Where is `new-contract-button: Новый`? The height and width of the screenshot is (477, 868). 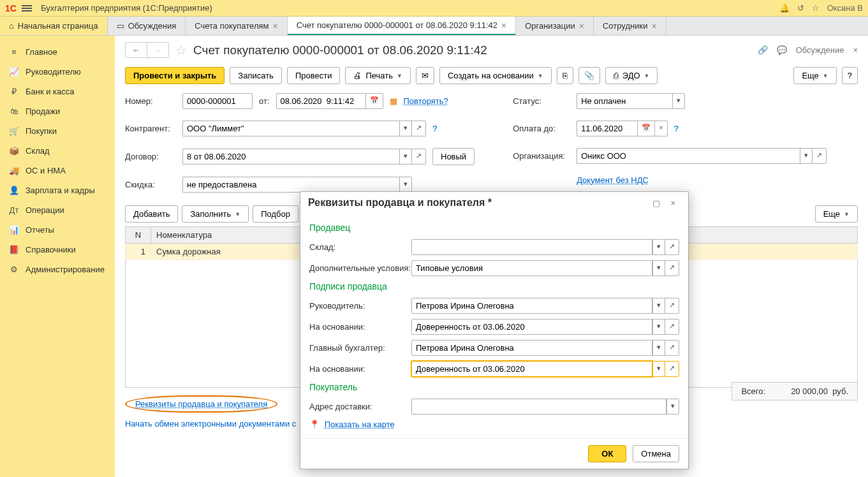 new-contract-button: Новый is located at coordinates (453, 157).